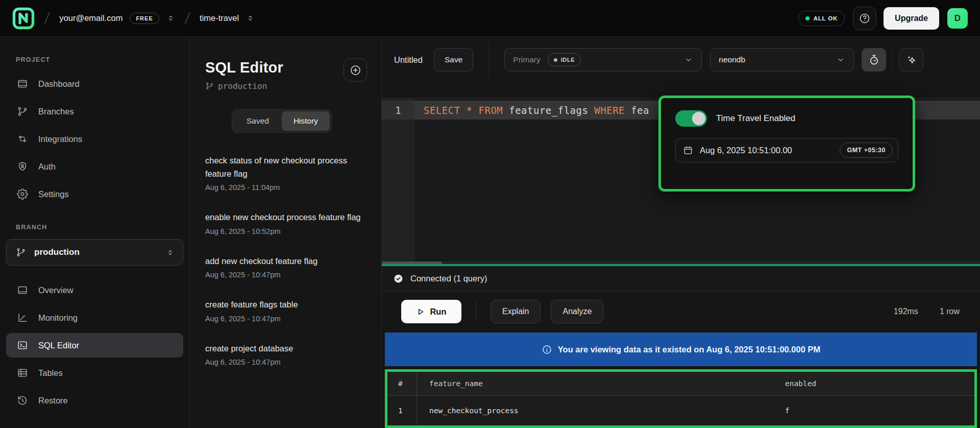 The height and width of the screenshot is (428, 980). What do you see at coordinates (689, 349) in the screenshot?
I see `banner-text: You are viewing data as it existed on Au…` at bounding box center [689, 349].